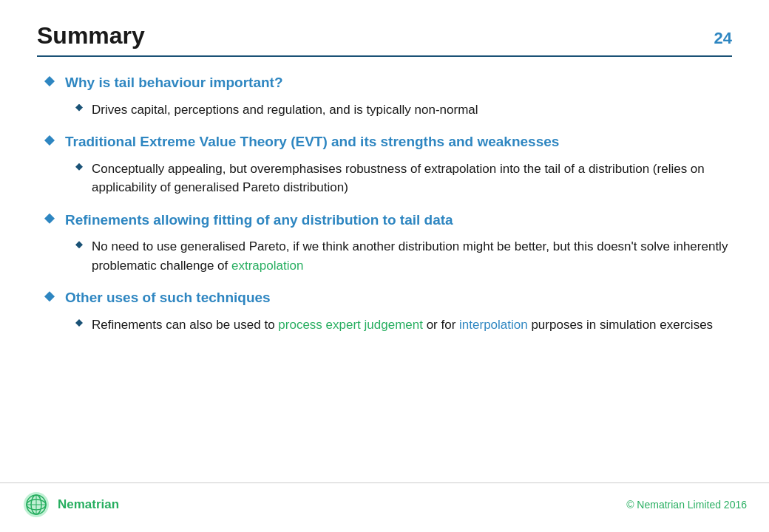  I want to click on slide-title: Summary, so click(91, 35).